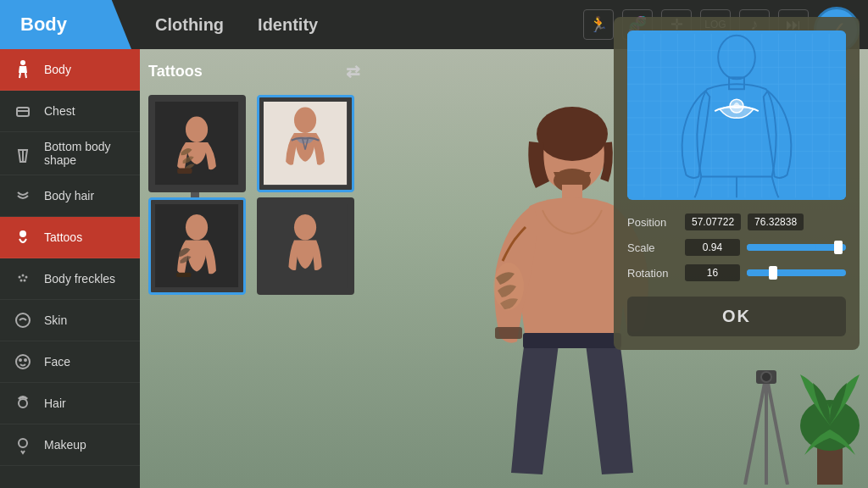  I want to click on bottom-body-icon, so click(23, 153).